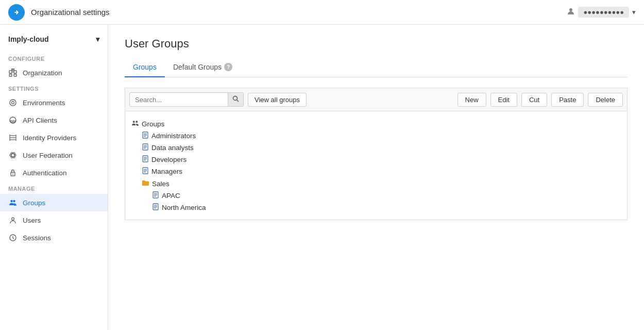  Describe the element at coordinates (54, 238) in the screenshot. I see `sidebar-item-sessions: Sessions` at that location.